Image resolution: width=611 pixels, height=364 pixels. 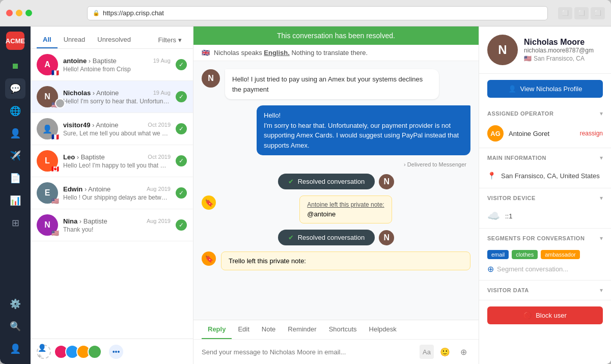 What do you see at coordinates (15, 349) in the screenshot?
I see `sidebar-item-profile: 👤` at bounding box center [15, 349].